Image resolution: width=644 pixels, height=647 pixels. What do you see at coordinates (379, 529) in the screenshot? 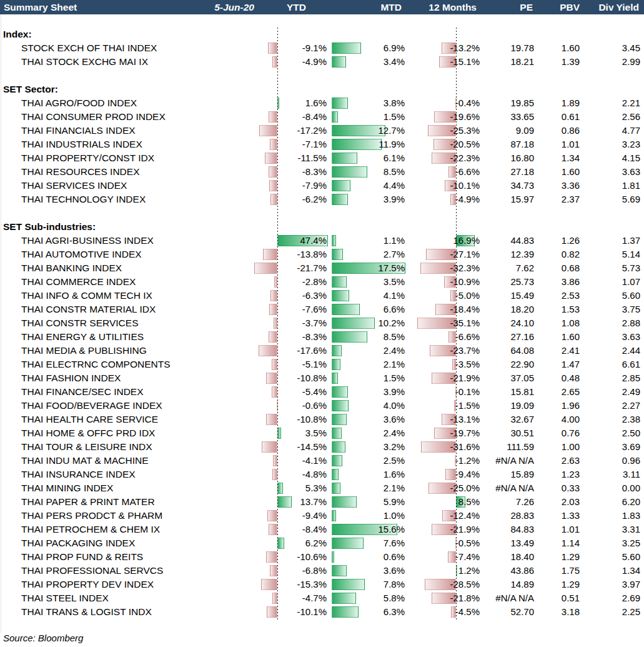
I see `mtd-value: 15.6%` at bounding box center [379, 529].